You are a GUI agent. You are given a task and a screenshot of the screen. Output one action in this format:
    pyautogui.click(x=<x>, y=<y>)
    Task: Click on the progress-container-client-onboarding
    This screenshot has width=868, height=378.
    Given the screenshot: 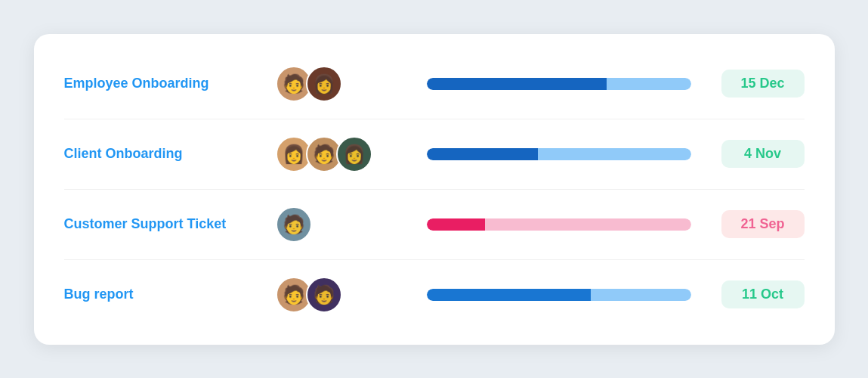 What is the action you would take?
    pyautogui.click(x=559, y=154)
    